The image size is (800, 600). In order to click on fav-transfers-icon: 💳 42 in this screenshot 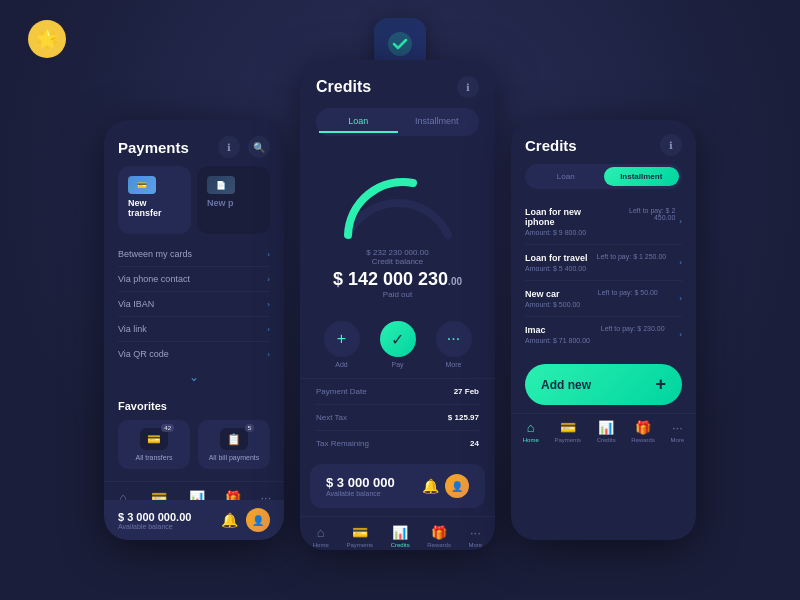, I will do `click(154, 439)`.